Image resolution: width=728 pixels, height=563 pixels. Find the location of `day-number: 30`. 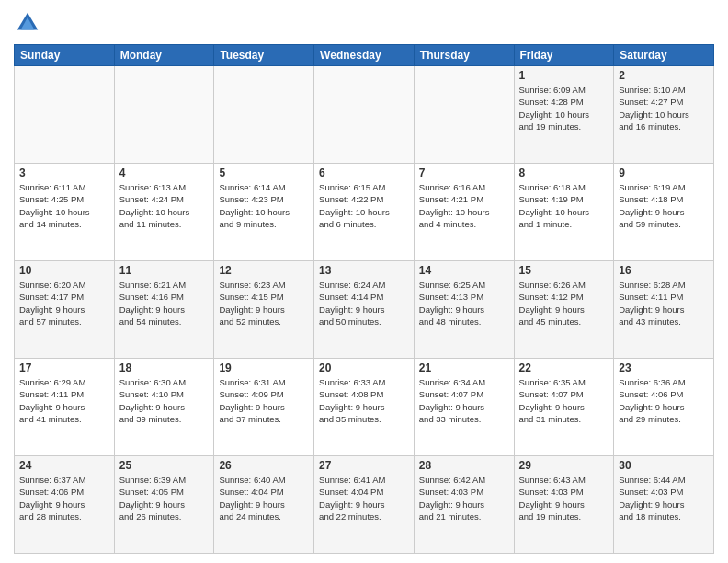

day-number: 30 is located at coordinates (664, 465).